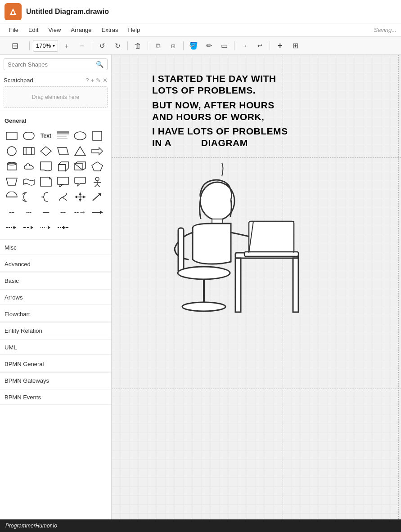 The image size is (401, 532). I want to click on section-bpmn-gateways: BPMN Gateways, so click(56, 381).